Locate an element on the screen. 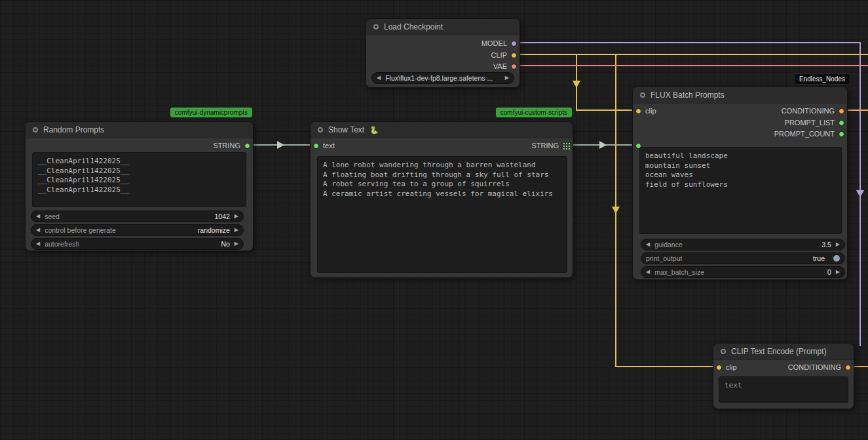 This screenshot has height=440, width=868. toggle-knob is located at coordinates (837, 258).